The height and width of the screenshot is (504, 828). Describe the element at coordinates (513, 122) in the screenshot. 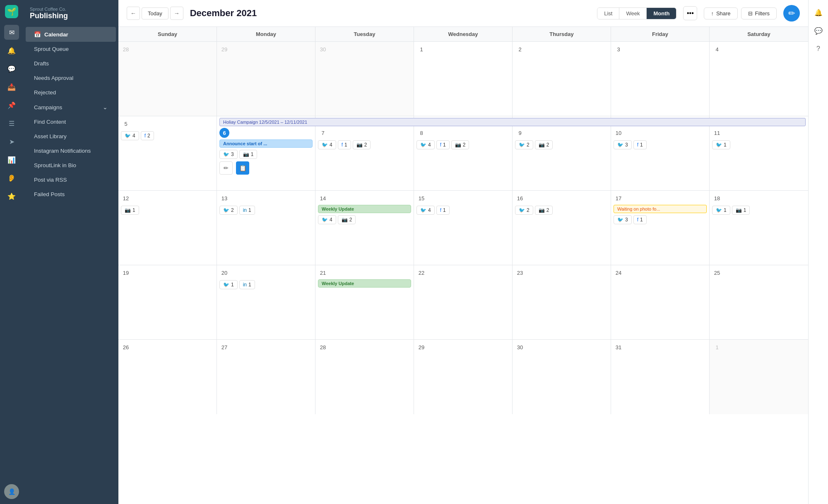

I see `campaign-banner: Holiay Campaign 12/5/2021 – 12/11/2021` at that location.